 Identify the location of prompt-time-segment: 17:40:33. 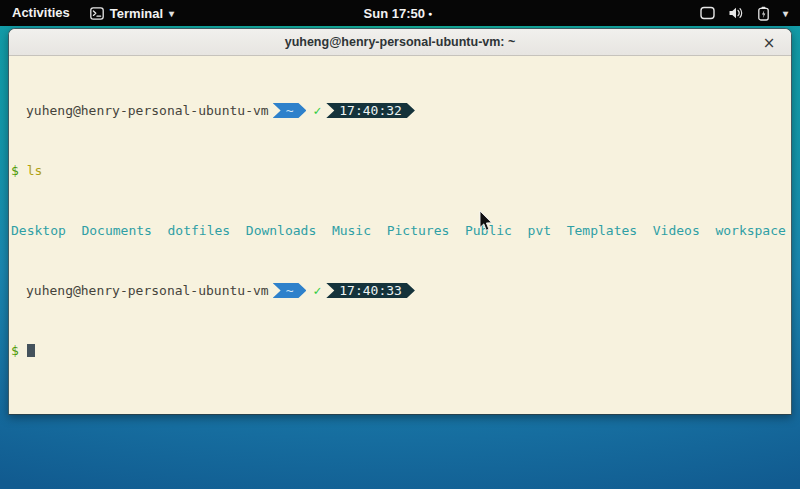
(370, 290).